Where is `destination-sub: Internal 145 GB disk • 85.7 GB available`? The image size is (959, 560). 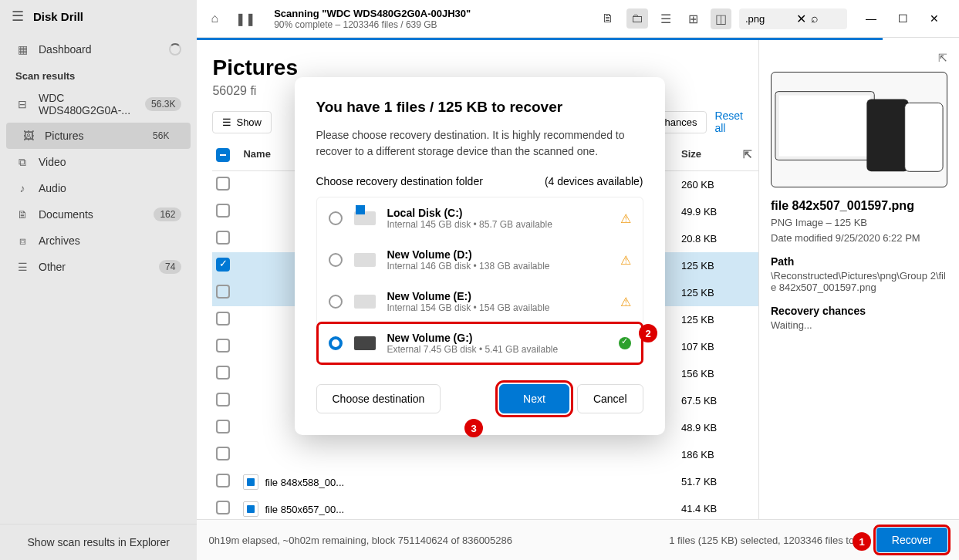 destination-sub: Internal 145 GB disk • 85.7 GB available is located at coordinates (498, 224).